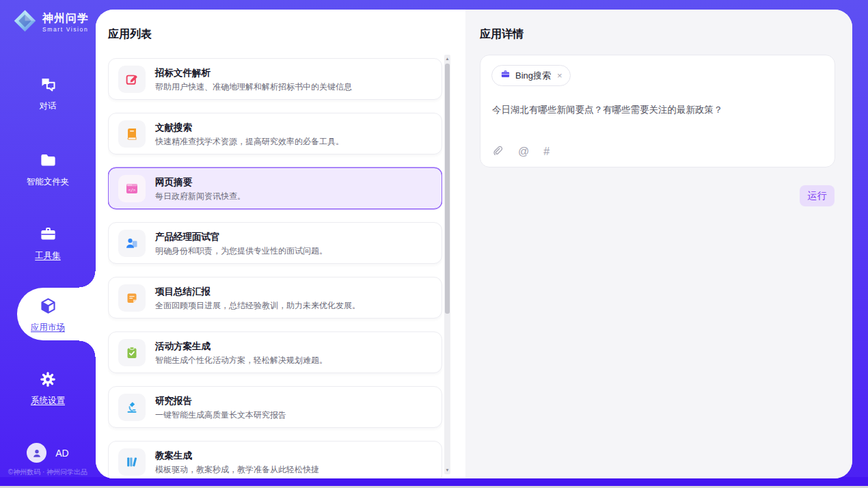  What do you see at coordinates (132, 134) in the screenshot?
I see `book-icon` at bounding box center [132, 134].